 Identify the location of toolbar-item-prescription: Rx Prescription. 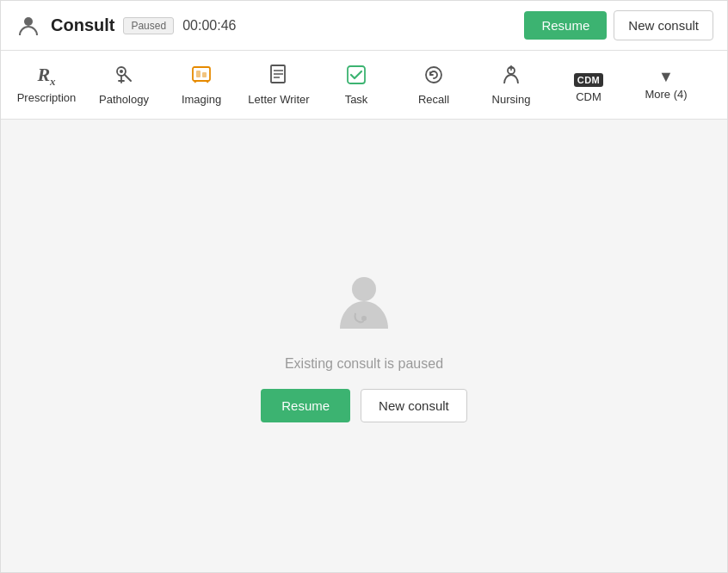
(46, 85).